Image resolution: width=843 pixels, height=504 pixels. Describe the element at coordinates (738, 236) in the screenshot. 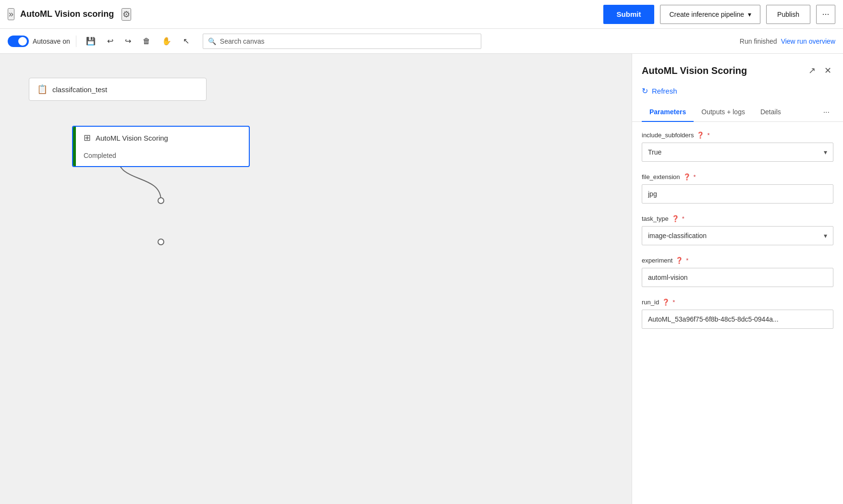

I see `task-type-select: image-classification ▾` at that location.